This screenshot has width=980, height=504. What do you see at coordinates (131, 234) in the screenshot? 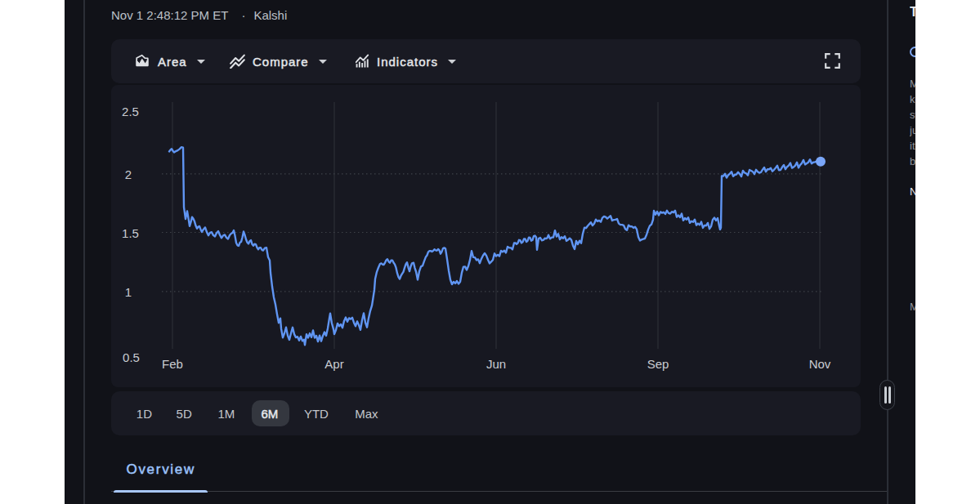
I see `svg-text: 1.5` at bounding box center [131, 234].